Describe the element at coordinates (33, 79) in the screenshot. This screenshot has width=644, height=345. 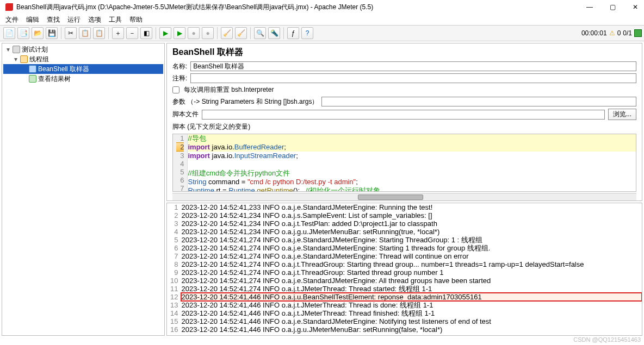
I see `tree-icon` at that location.